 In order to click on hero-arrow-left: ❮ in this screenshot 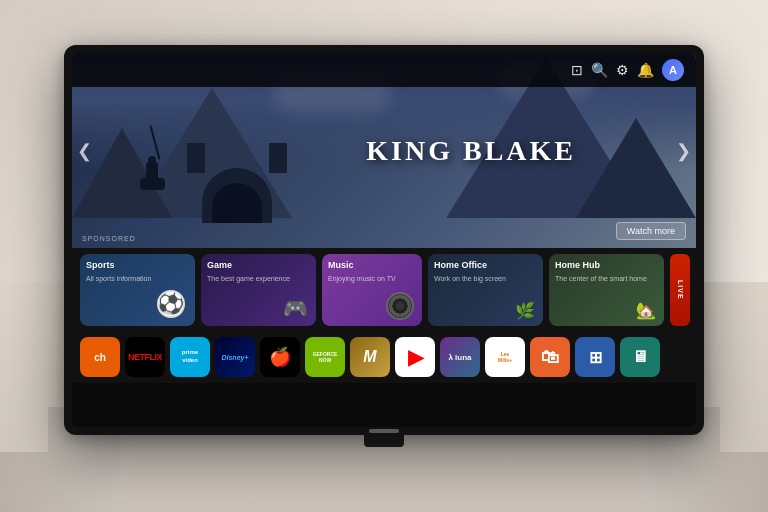, I will do `click(84, 151)`.